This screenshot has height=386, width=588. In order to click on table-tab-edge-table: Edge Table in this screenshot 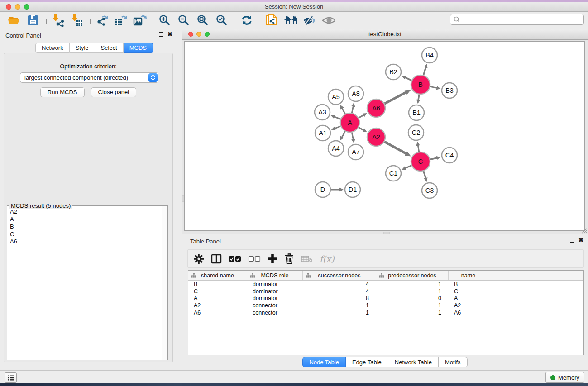, I will do `click(367, 362)`.